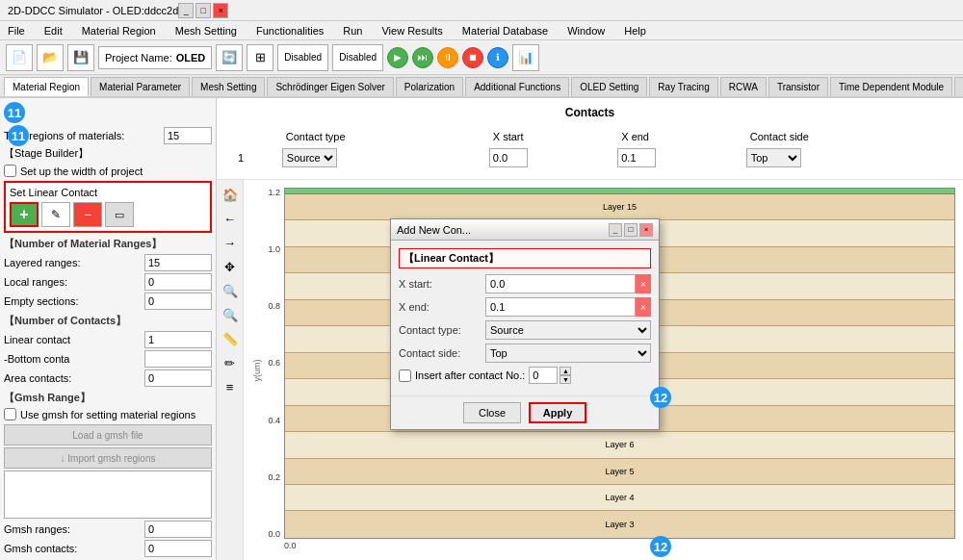  What do you see at coordinates (774, 158) in the screenshot?
I see `contact-side-select: Top Bottom Left Right` at bounding box center [774, 158].